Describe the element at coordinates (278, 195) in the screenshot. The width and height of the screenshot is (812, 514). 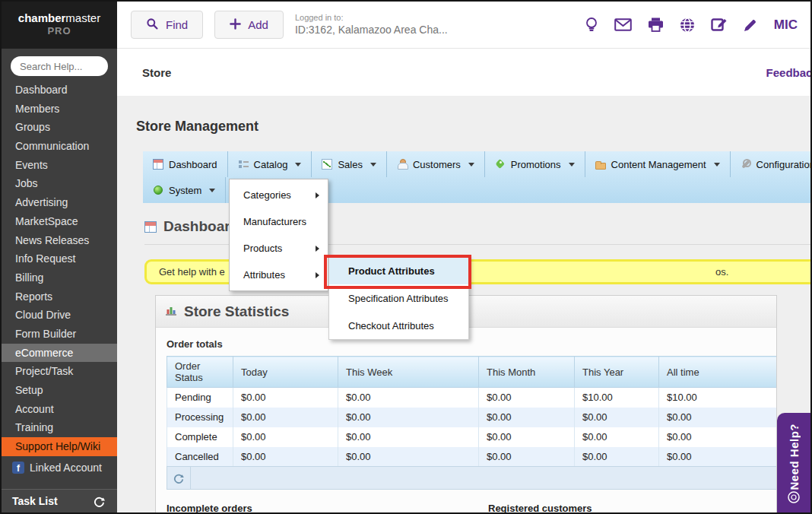
I see `dropdown-menu-item: Categories` at that location.